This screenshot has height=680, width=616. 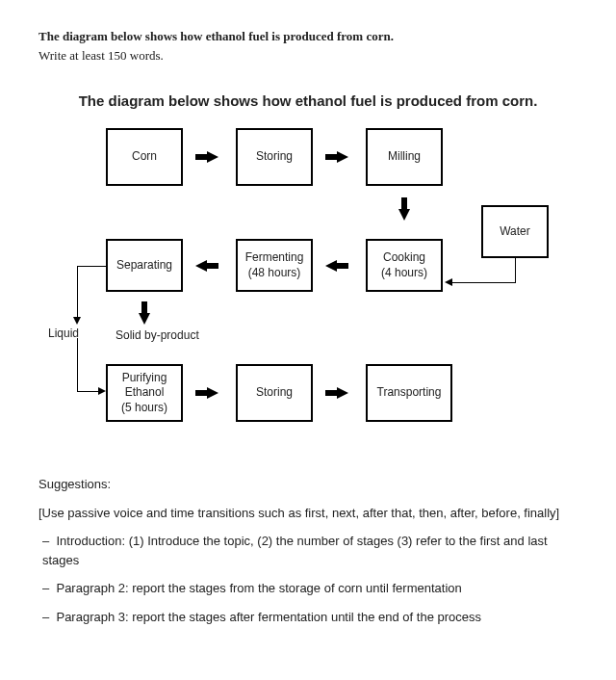 I want to click on box-corn: Corn, so click(x=144, y=157).